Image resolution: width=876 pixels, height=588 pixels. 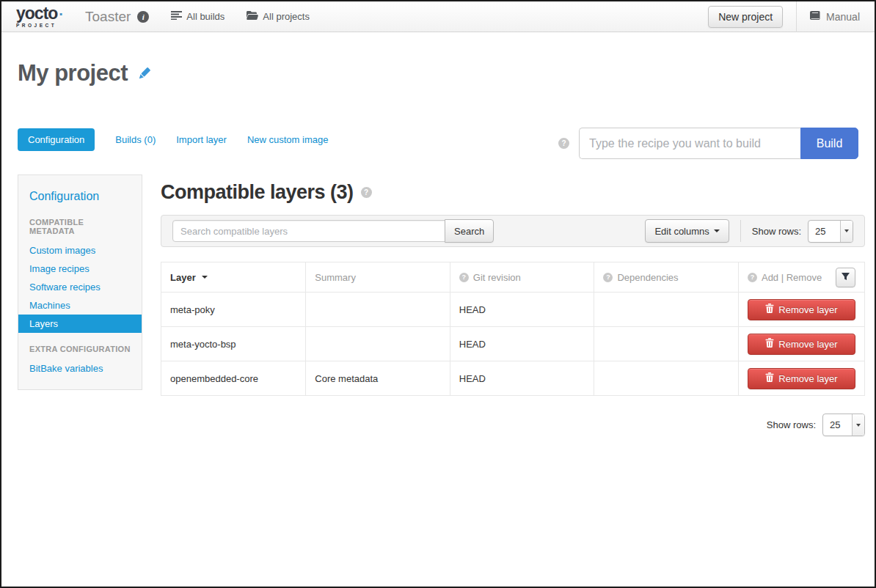 I want to click on filter-button, so click(x=845, y=277).